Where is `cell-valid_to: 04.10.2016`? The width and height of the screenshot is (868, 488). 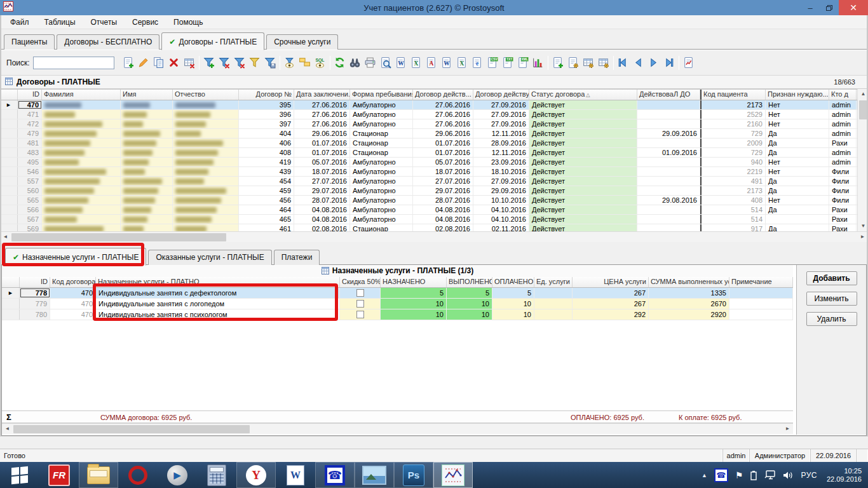
cell-valid_to: 04.10.2016 is located at coordinates (501, 219).